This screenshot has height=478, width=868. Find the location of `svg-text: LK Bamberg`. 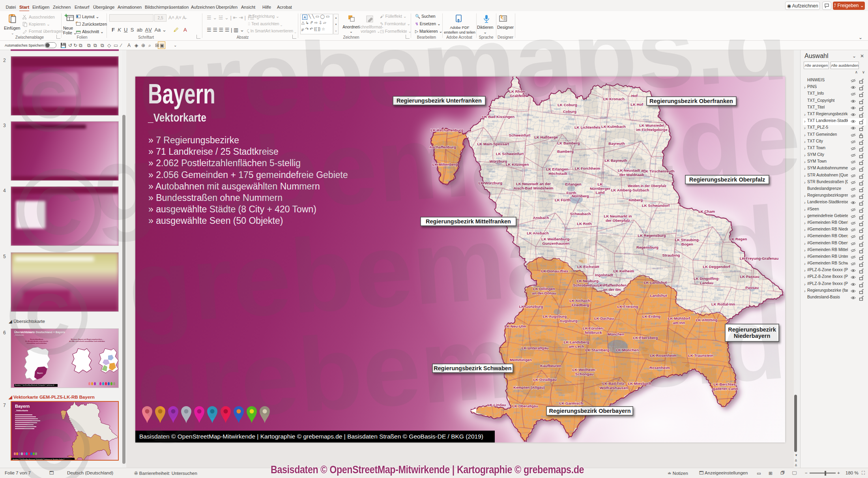

svg-text: LK Bamberg is located at coordinates (568, 143).